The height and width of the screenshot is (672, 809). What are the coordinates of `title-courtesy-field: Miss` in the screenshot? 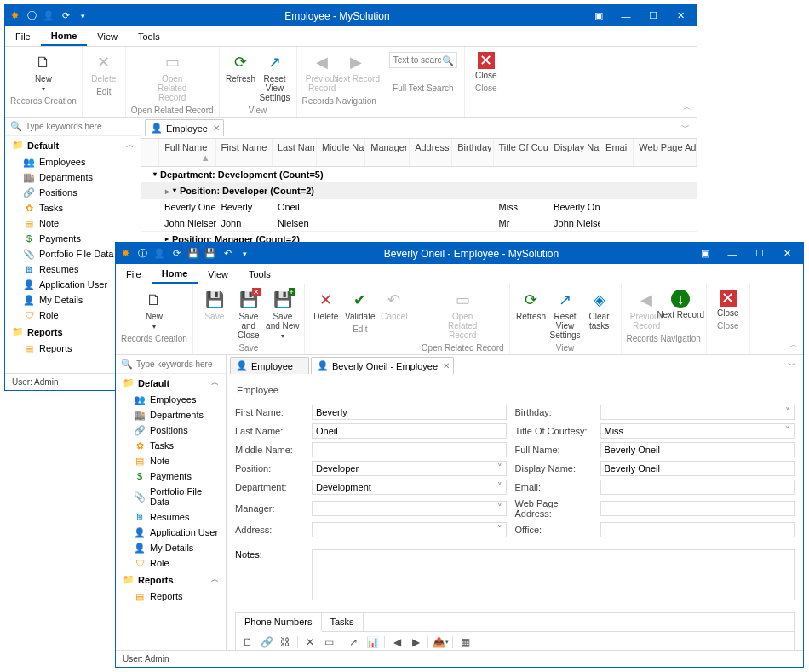 It's located at (698, 431).